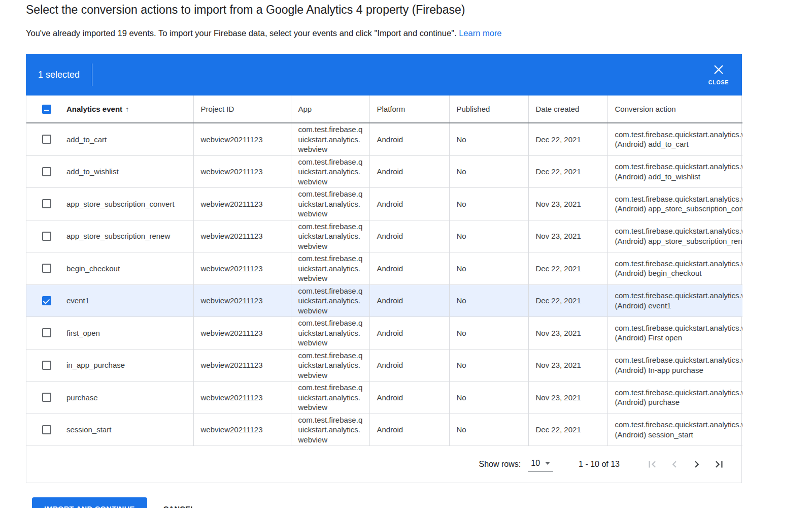 Image resolution: width=812 pixels, height=508 pixels. I want to click on first-page-button, so click(652, 464).